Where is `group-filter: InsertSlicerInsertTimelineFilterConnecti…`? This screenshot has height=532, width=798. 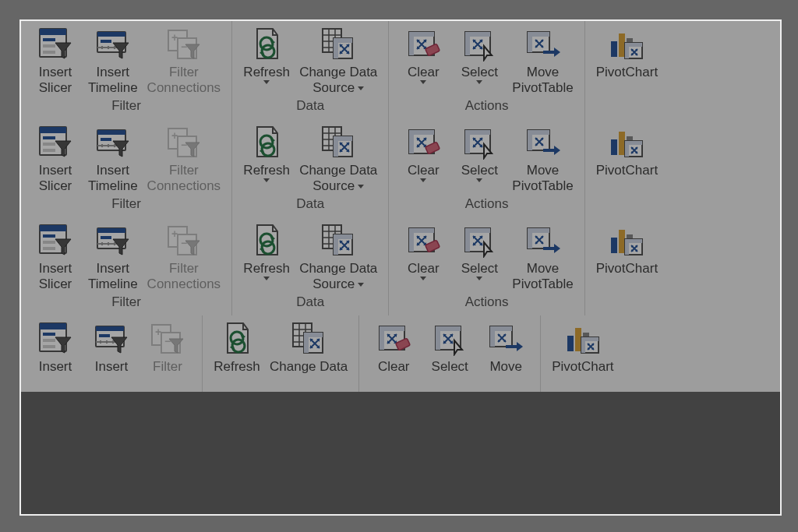
group-filter: InsertSlicerInsertTimelineFilterConnecti… is located at coordinates (126, 266).